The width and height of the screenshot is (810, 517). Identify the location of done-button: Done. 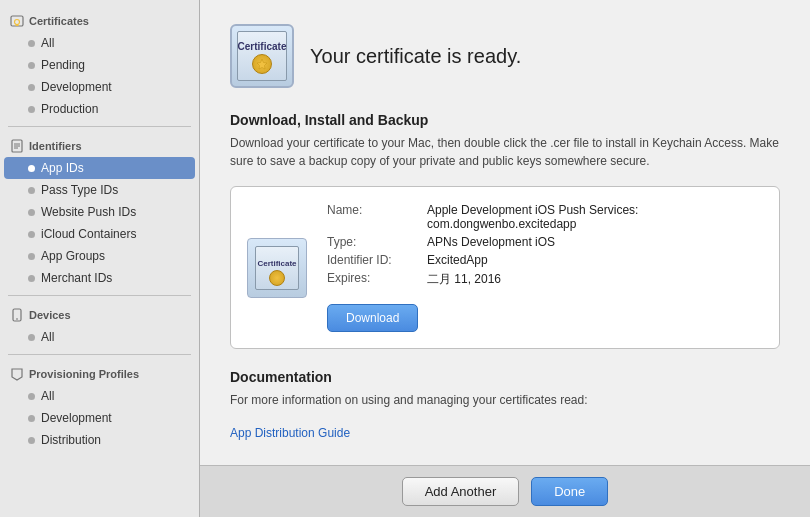
(570, 492).